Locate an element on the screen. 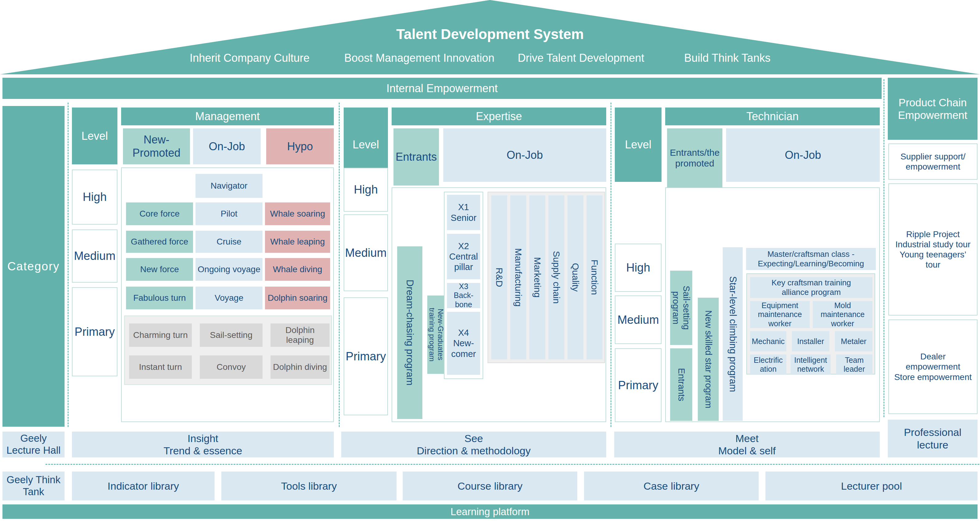 The height and width of the screenshot is (521, 980). expertise-content: Dream-chasing program New-Graduates trai… is located at coordinates (499, 305).